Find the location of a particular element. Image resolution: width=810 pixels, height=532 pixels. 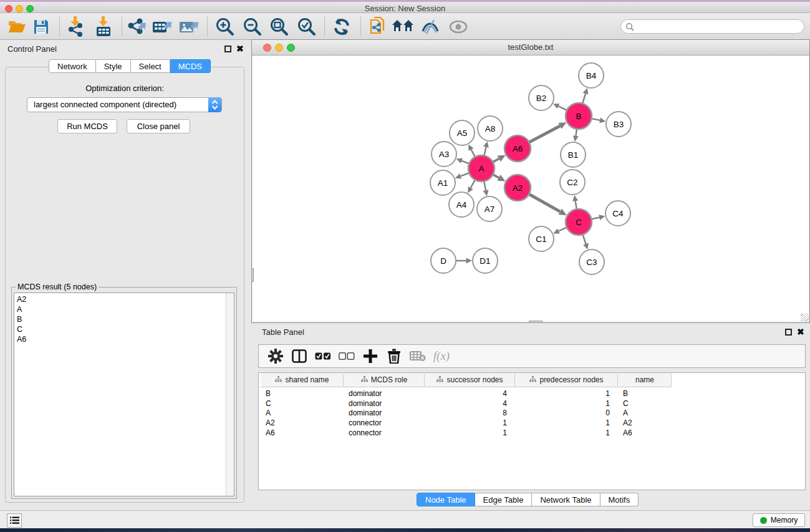

add-column-icon is located at coordinates (370, 356).